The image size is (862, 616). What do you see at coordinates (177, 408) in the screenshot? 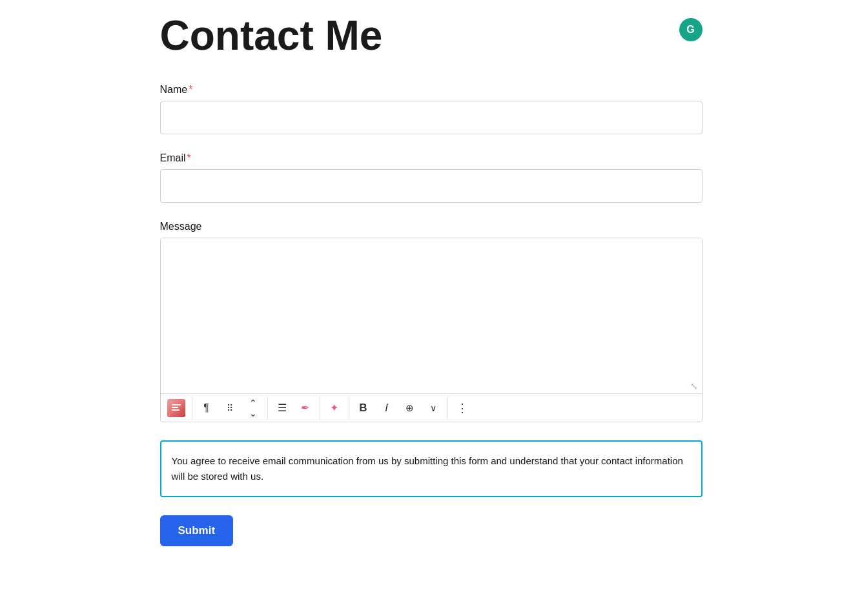
I see `toolbar-grammarly-section` at bounding box center [177, 408].